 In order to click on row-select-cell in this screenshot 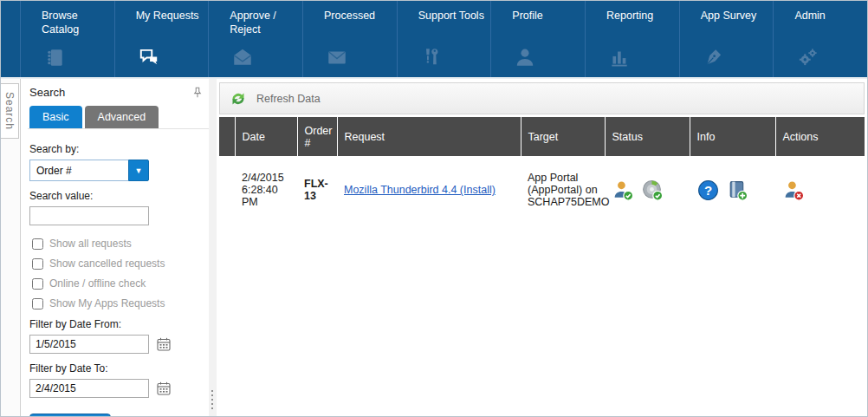, I will do `click(227, 190)`.